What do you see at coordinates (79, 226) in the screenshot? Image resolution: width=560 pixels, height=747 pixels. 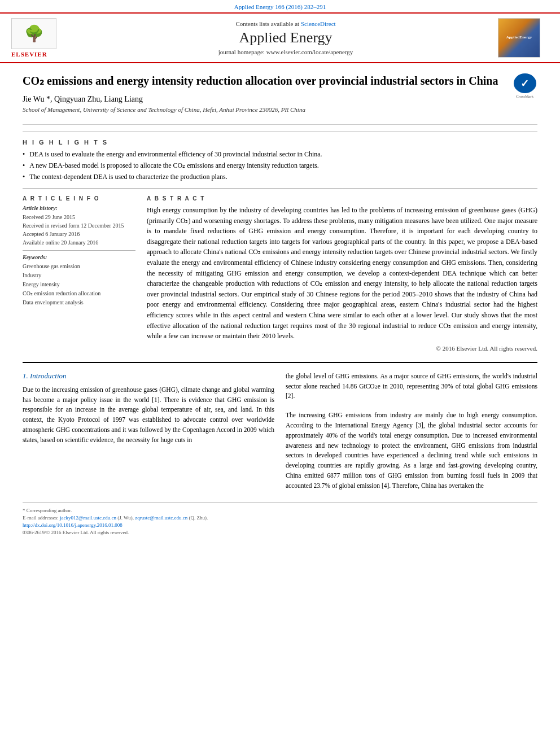 I see `revised-date: Received in revised form 12 December 201…` at bounding box center [79, 226].